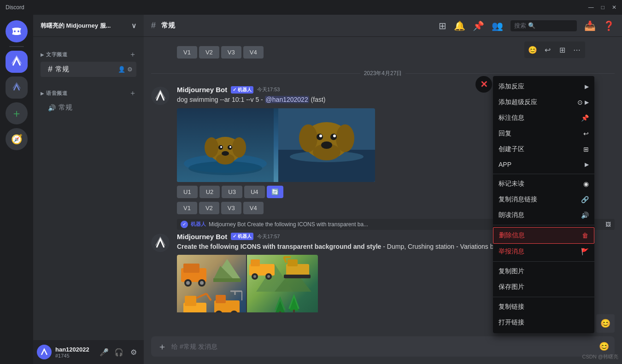  Describe the element at coordinates (544, 87) in the screenshot. I see `menu-add-reaction: 添加反应 ▶` at that location.